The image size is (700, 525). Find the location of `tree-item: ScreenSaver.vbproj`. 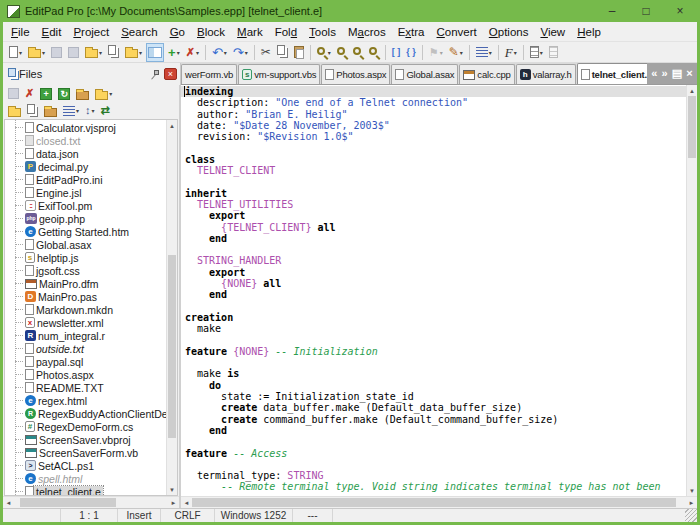

tree-item: ScreenSaver.vbproj is located at coordinates (86, 440).